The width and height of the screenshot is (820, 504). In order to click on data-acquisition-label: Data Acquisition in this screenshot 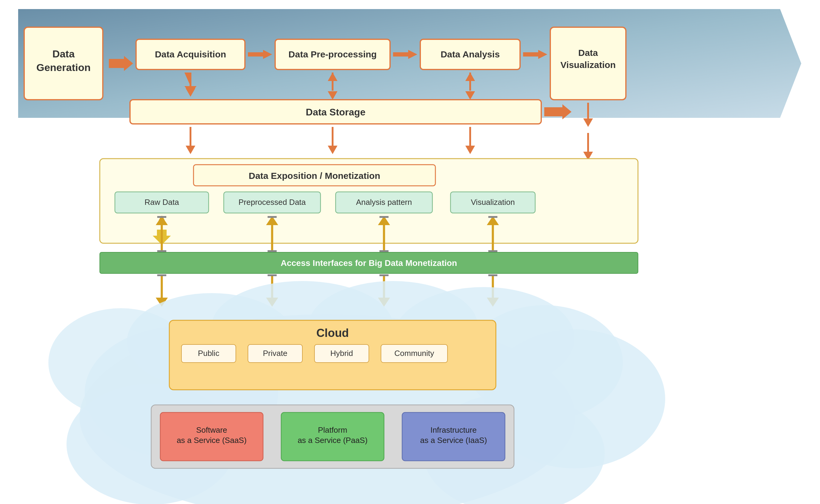, I will do `click(190, 54)`.